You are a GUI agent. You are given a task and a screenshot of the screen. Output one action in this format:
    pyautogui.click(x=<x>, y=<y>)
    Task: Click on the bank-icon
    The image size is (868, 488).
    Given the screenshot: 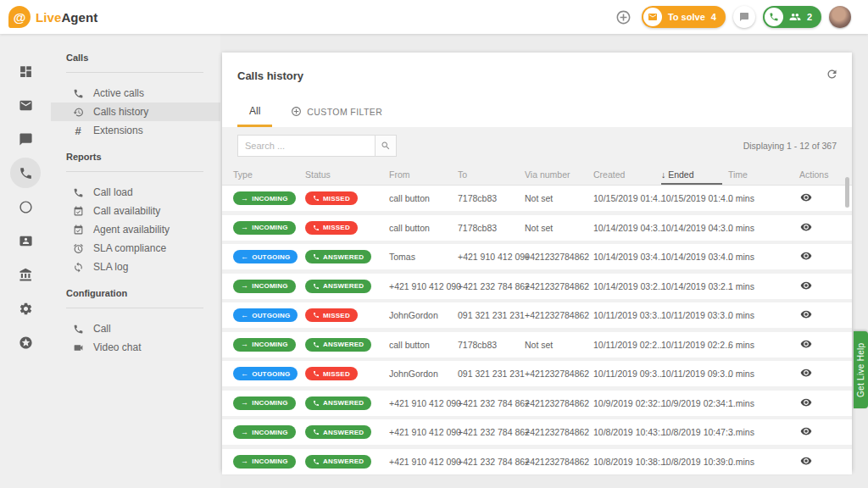 What is the action you would take?
    pyautogui.click(x=25, y=274)
    